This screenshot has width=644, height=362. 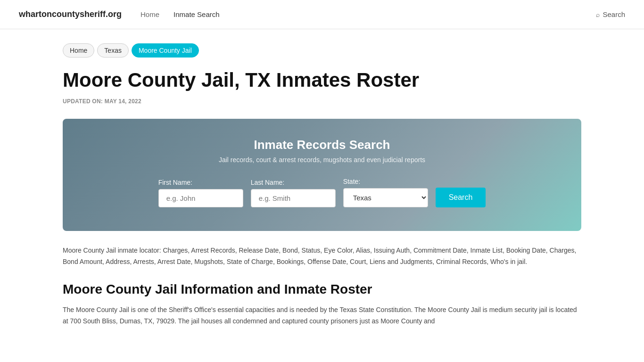 I want to click on first-name-group: First Name:, so click(x=201, y=193).